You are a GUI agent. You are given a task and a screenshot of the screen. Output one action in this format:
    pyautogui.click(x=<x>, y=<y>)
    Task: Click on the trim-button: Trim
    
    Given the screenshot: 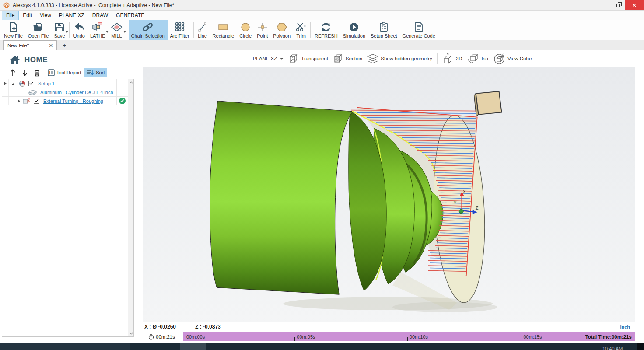 What is the action you would take?
    pyautogui.click(x=301, y=30)
    